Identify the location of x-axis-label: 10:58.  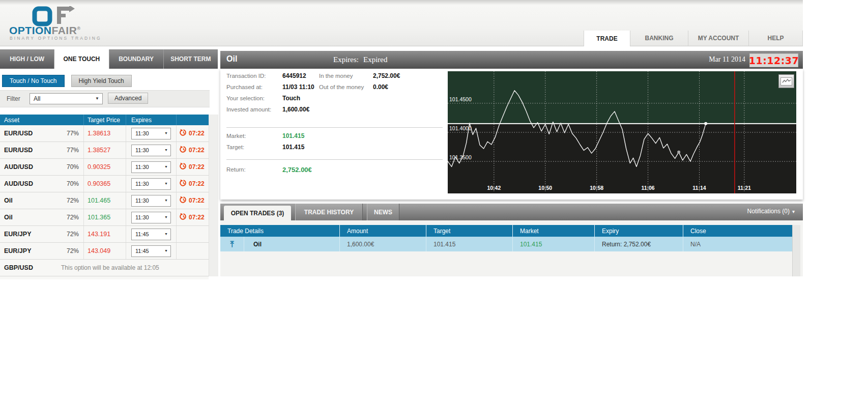
(596, 188).